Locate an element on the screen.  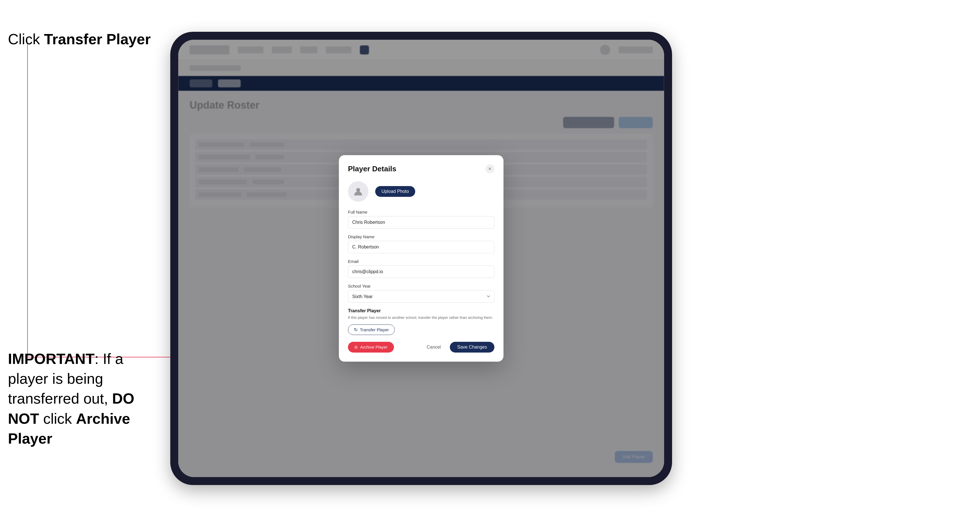
modal-header: Player Details × is located at coordinates (422, 169).